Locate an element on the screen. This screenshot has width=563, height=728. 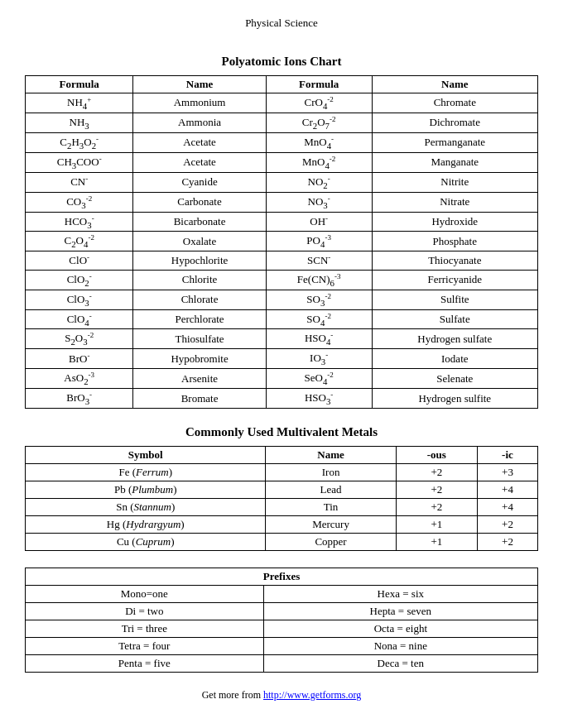
table-row: ClO4- Perchlorate SO4-2 Sulfate is located at coordinates (282, 319).